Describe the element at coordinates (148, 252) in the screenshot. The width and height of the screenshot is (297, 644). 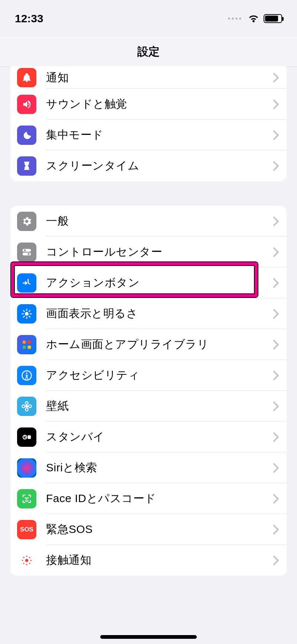
I see `settings-row-control-center: コントロールセンター` at that location.